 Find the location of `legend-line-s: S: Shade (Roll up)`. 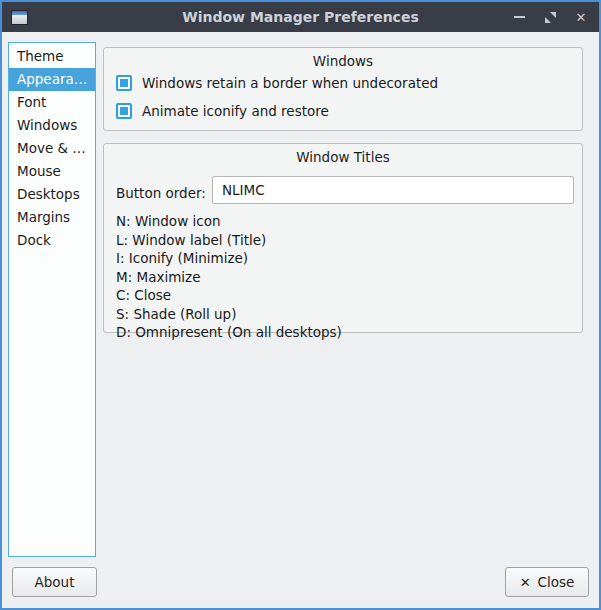

legend-line-s: S: Shade (Roll up) is located at coordinates (229, 314).